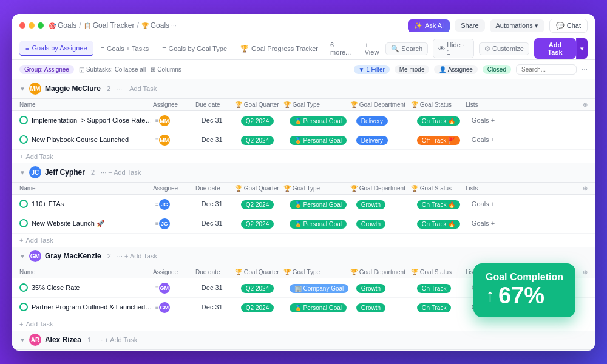 The height and width of the screenshot is (364, 607). What do you see at coordinates (35, 340) in the screenshot?
I see `section-avatar: AR` at bounding box center [35, 340].